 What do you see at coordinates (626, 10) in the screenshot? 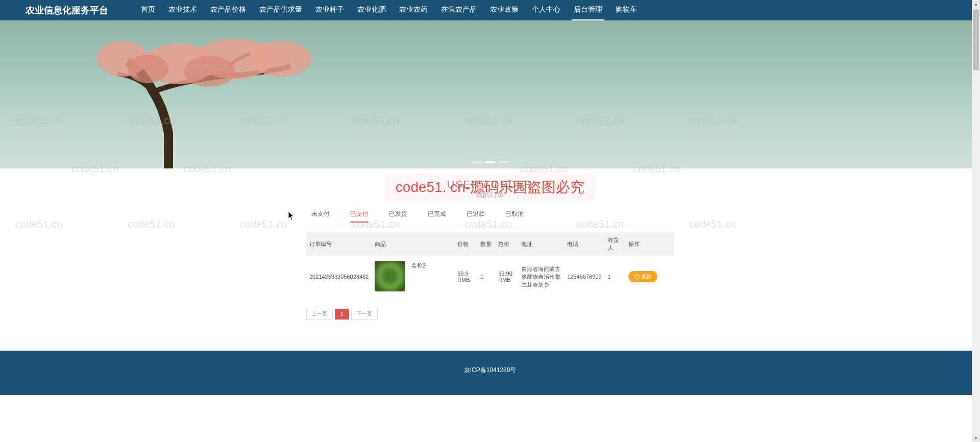
I see `nav-cart: 购物车` at bounding box center [626, 10].